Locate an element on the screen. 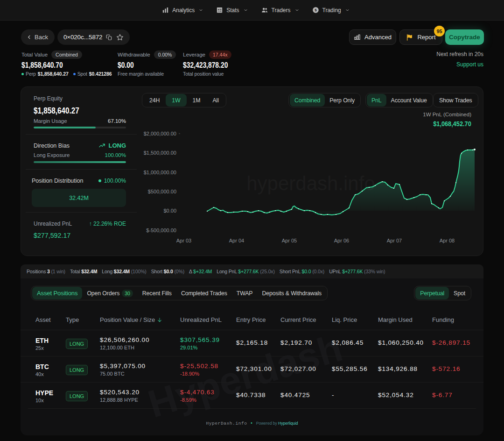 This screenshot has width=504, height=441. svg-text: Apr 04 is located at coordinates (237, 241).